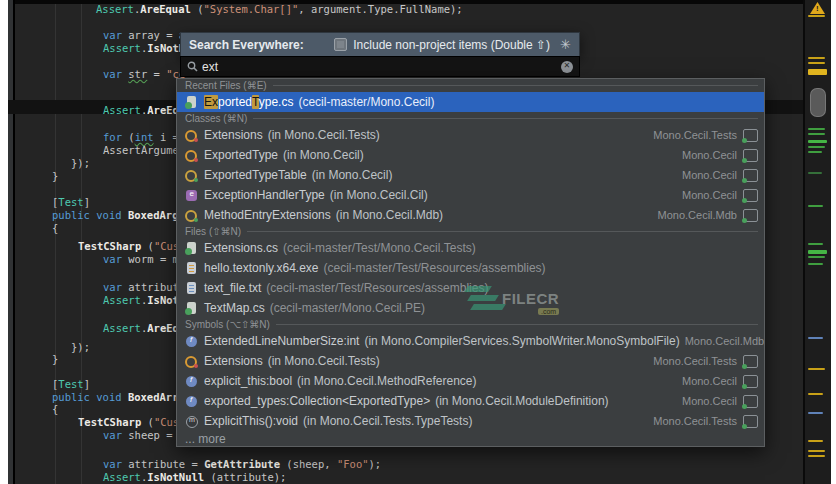 This screenshot has width=836, height=484. Describe the element at coordinates (144, 138) in the screenshot. I see `code-line: for (int i =` at that location.